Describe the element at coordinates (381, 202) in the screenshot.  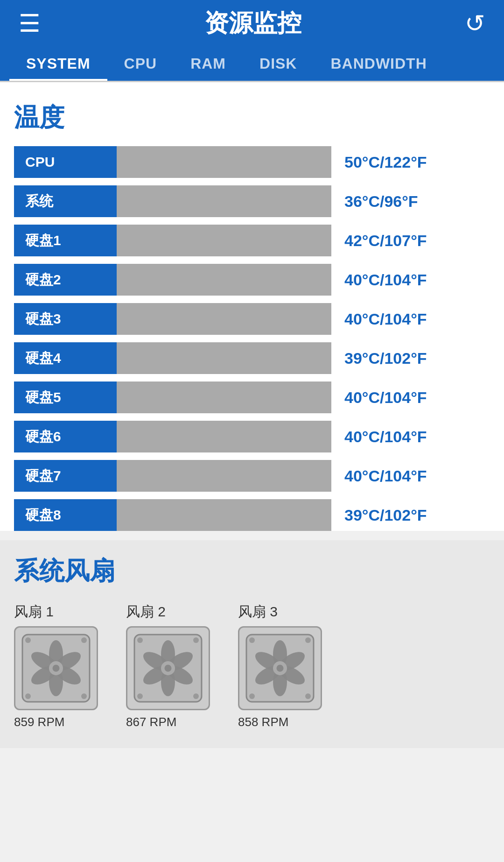
I see `temp-value: 36°C/96°F` at that location.